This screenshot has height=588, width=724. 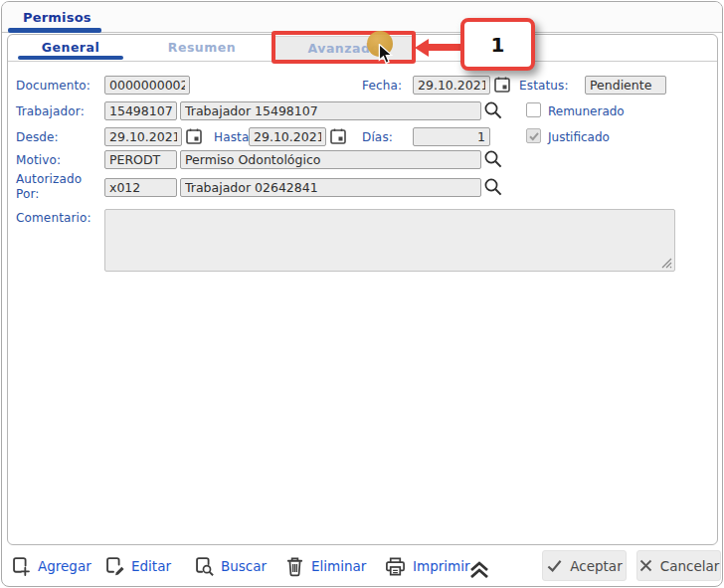 What do you see at coordinates (493, 110) in the screenshot?
I see `trabajador-search-icon` at bounding box center [493, 110].